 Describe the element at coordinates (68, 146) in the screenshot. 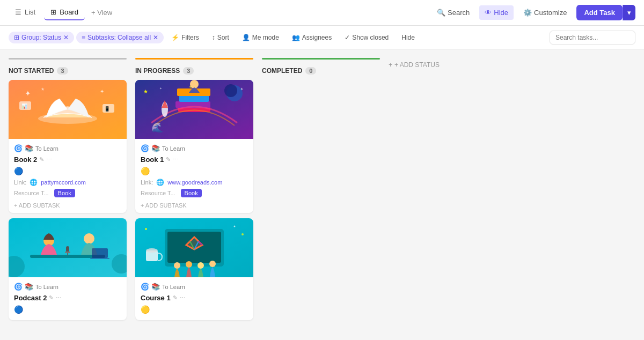

I see `card-book2: ✦ ✦ ★ 📊 📱 🌀 📚 To Learn Book 2 ✎ ⋯` at that location.